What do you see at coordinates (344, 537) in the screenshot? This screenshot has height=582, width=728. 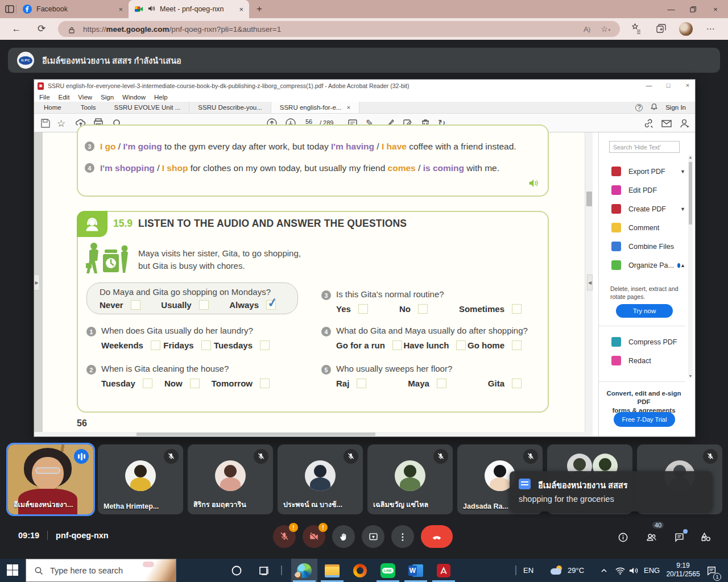 I see `raise-hand-button` at bounding box center [344, 537].